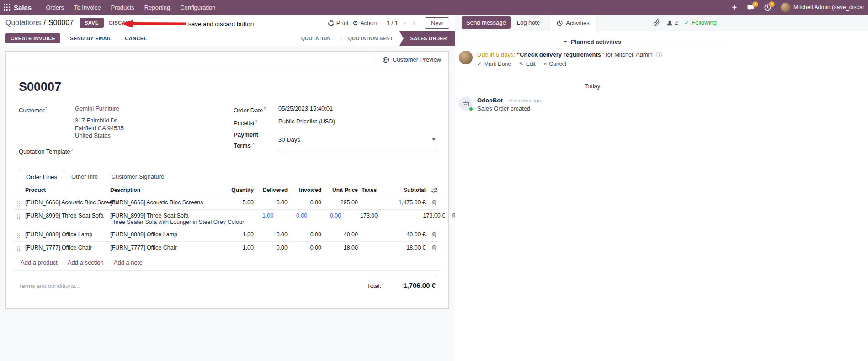 This screenshot has height=361, width=868. I want to click on dropdown-caret-icon, so click(434, 140).